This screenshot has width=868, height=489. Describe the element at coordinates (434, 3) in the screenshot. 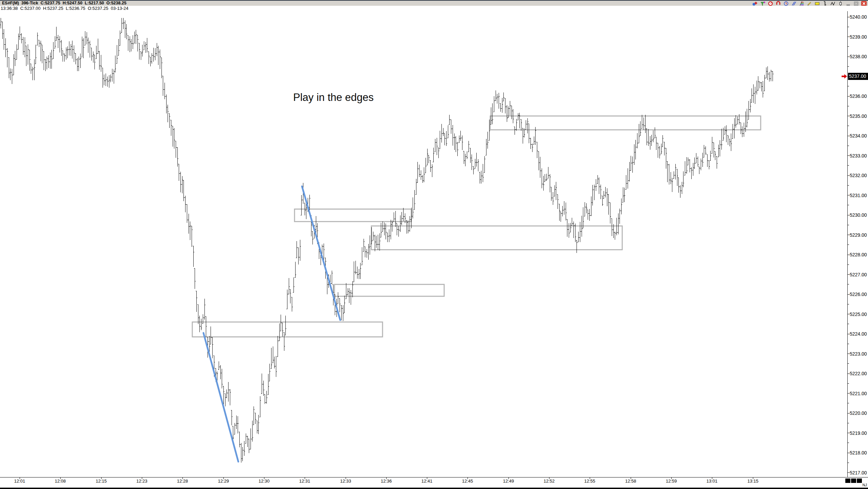

I see `title-bar: ES#F(M) 396-Tick C:5237.75 H:5247.50 L:5…` at that location.